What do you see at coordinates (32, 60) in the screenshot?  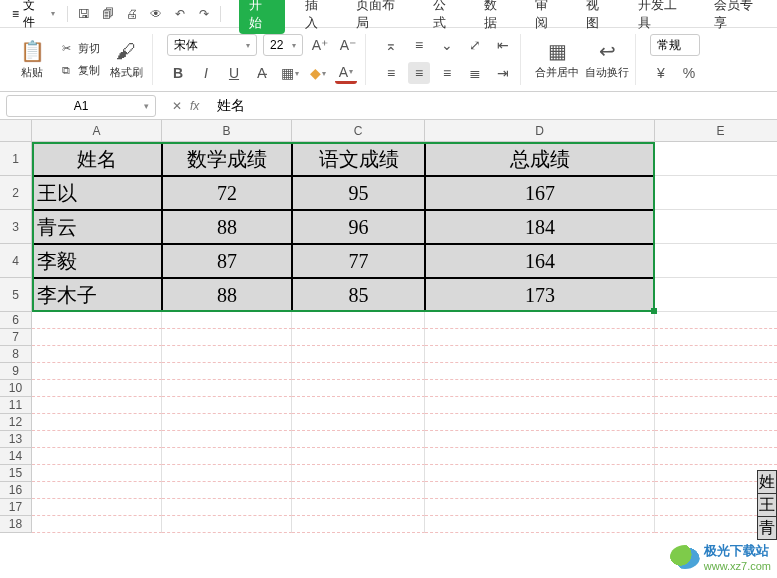 I see `paste-button: 📋 粘贴` at bounding box center [32, 60].